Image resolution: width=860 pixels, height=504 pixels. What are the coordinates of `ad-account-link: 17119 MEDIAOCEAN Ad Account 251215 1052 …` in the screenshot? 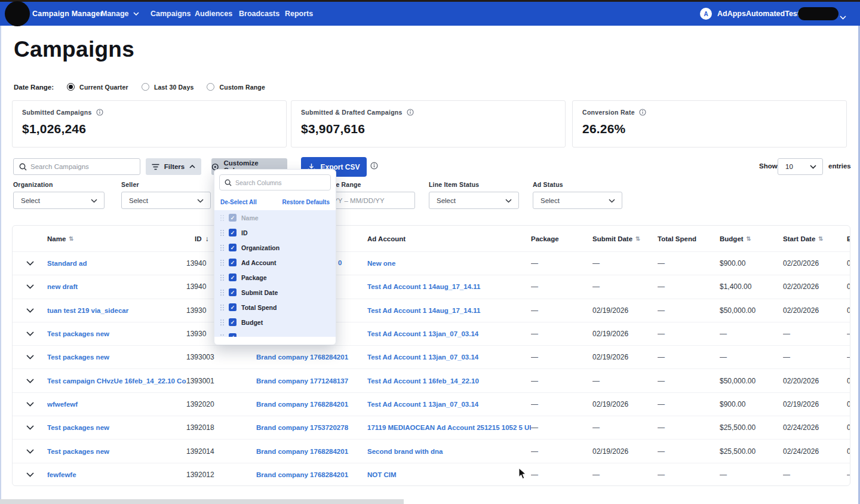 It's located at (449, 428).